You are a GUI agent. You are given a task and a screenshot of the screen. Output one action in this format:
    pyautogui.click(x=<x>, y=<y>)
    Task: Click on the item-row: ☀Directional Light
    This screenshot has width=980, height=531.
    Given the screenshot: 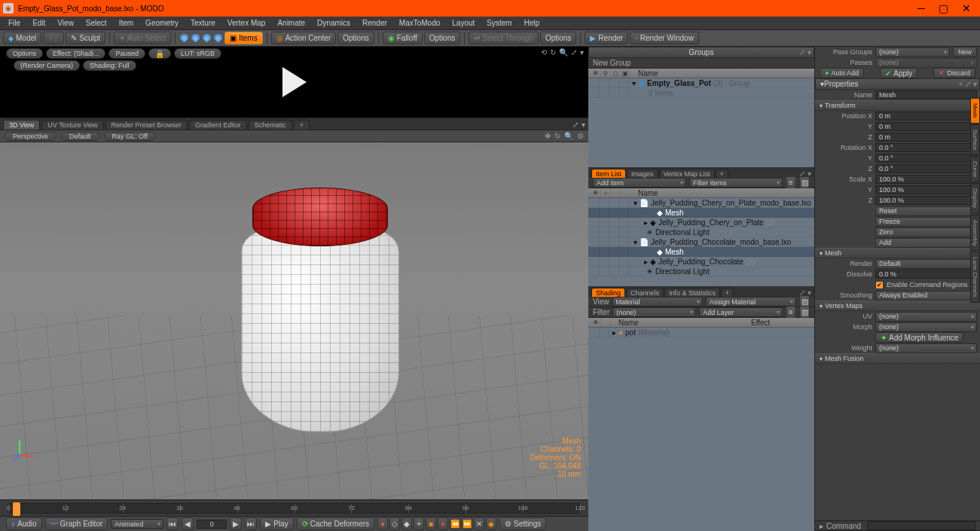 What is the action you would take?
    pyautogui.click(x=701, y=232)
    